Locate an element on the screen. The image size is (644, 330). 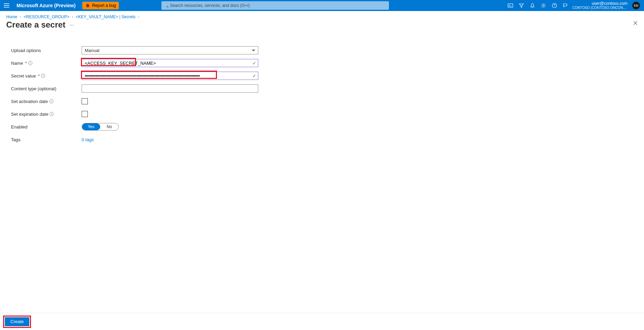
global-search: 🔍 is located at coordinates (275, 6).